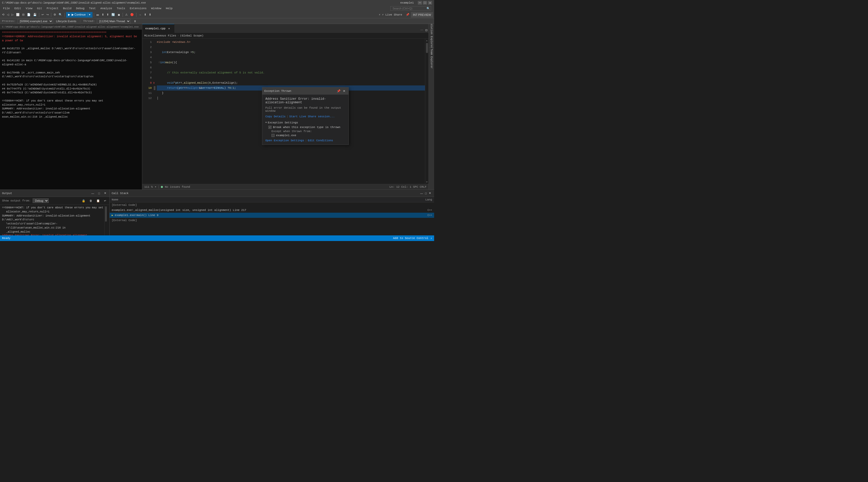 Image resolution: width=868 pixels, height=482 pixels. I want to click on toolbar-pin: 📌, so click(408, 15).